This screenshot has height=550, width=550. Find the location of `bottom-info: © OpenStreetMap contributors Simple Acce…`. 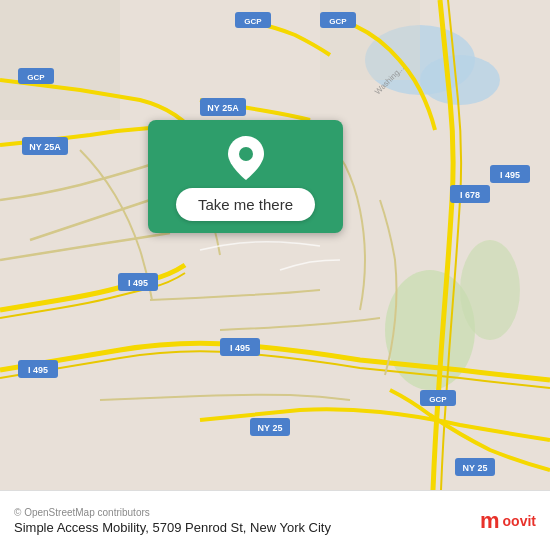

bottom-info: © OpenStreetMap contributors Simple Acce… is located at coordinates (172, 521).